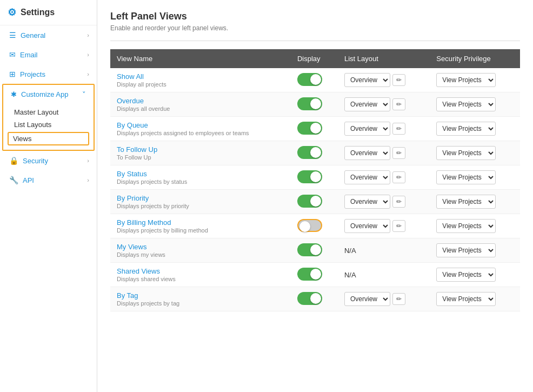 The height and width of the screenshot is (392, 533). I want to click on api-icon: 🔧, so click(14, 180).